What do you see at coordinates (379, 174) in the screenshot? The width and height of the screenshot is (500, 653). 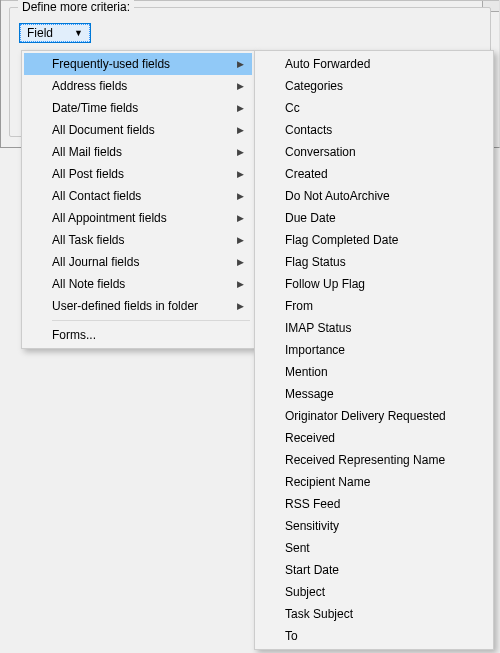 I see `menu-item-label: Created` at bounding box center [379, 174].